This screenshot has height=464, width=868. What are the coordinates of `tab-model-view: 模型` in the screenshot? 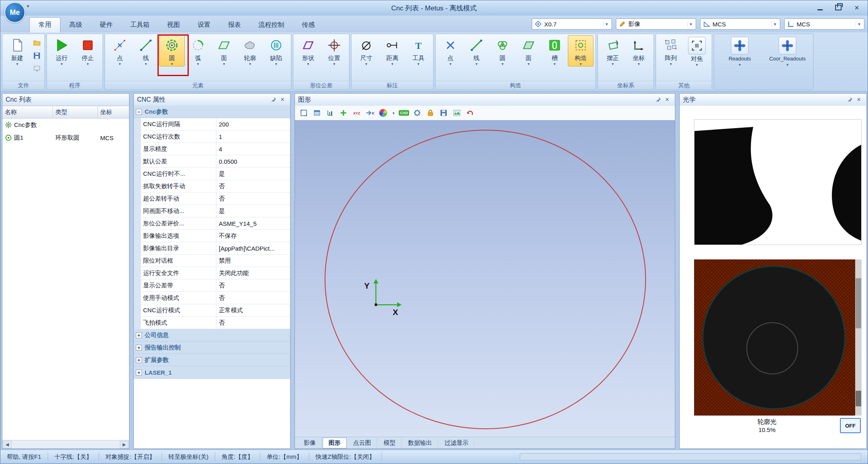 It's located at (390, 443).